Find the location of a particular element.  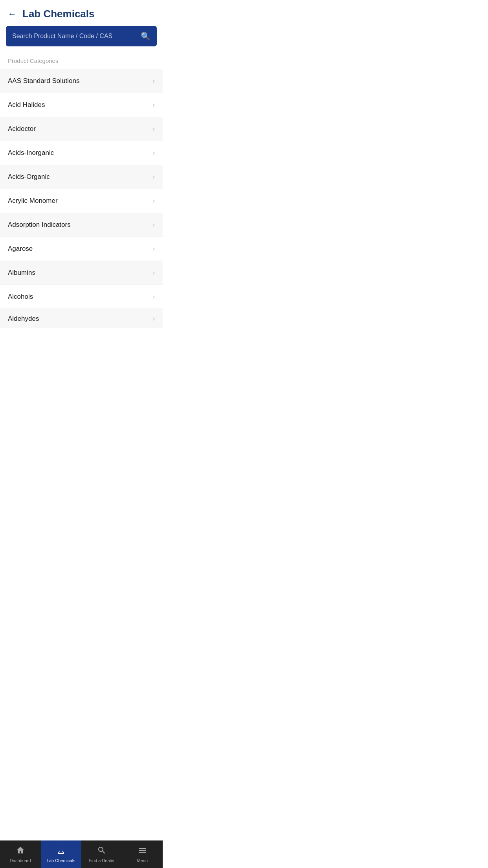

category-label: Alcohols is located at coordinates (20, 297).